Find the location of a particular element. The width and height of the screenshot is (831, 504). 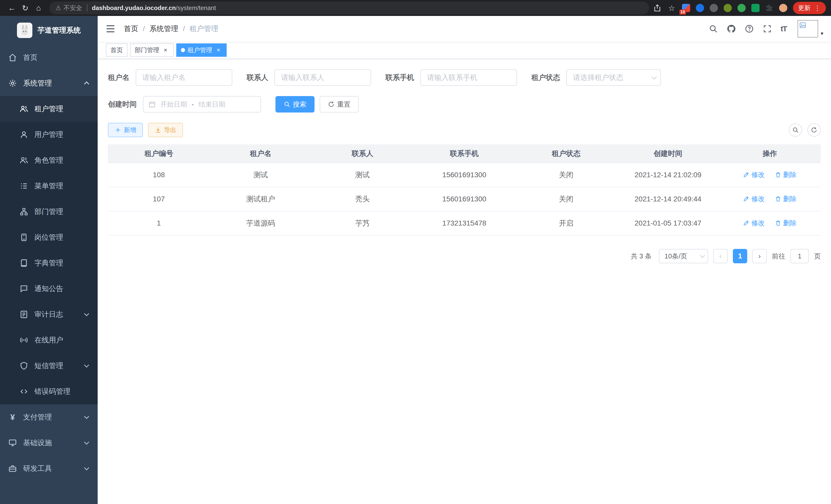

cell-created: 2021-12-14 20:49:44 is located at coordinates (668, 199).